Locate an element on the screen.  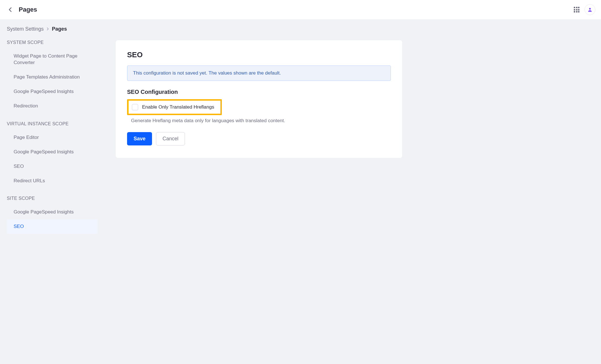
chevron-right-icon is located at coordinates (48, 29).